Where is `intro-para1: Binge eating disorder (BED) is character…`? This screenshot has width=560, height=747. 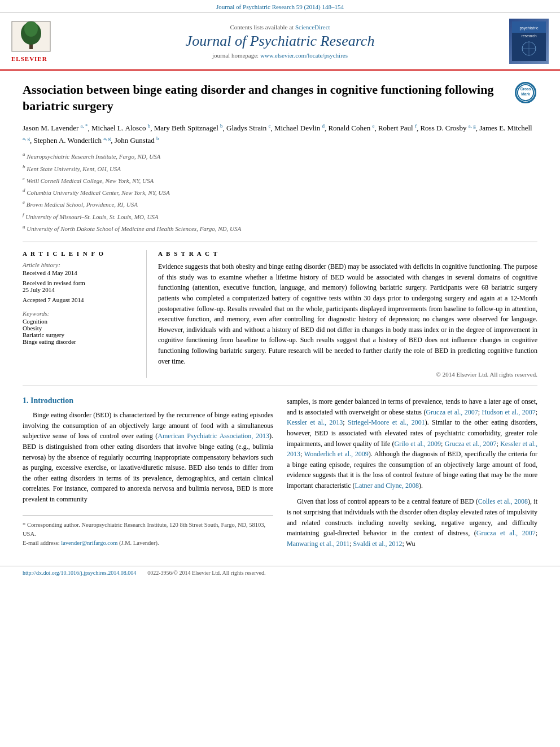 intro-para1: Binge eating disorder (BED) is character… is located at coordinates (148, 457).